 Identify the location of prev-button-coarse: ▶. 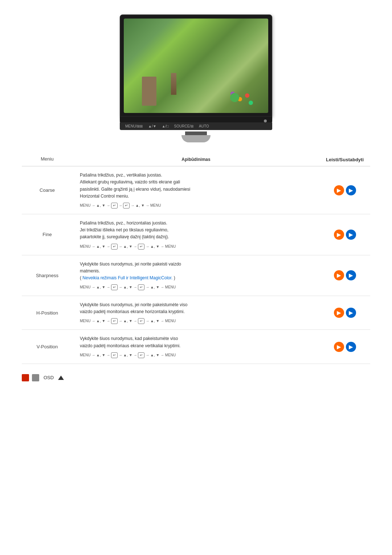
(339, 190).